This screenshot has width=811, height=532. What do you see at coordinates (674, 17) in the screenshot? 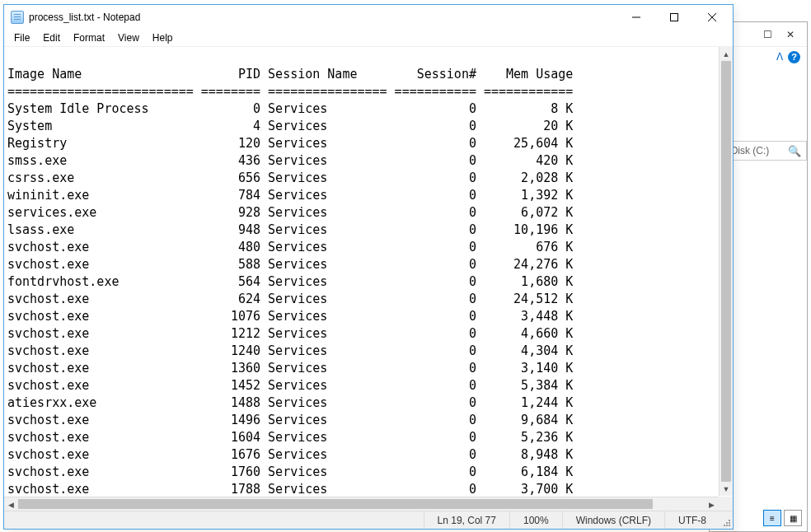
I see `window-controls` at bounding box center [674, 17].